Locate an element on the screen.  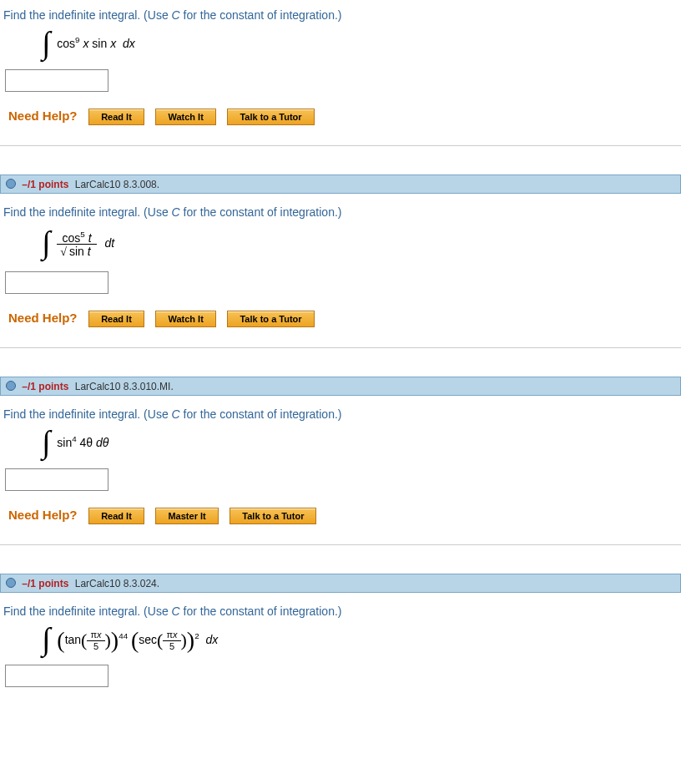
five: 5 is located at coordinates (95, 646).